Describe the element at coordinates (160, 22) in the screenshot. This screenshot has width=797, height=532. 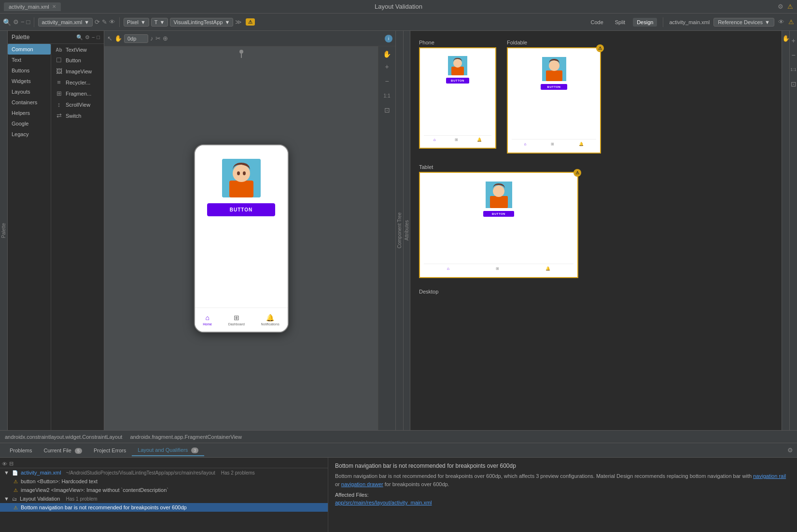
I see `text-size-dropdown: T ▼` at that location.